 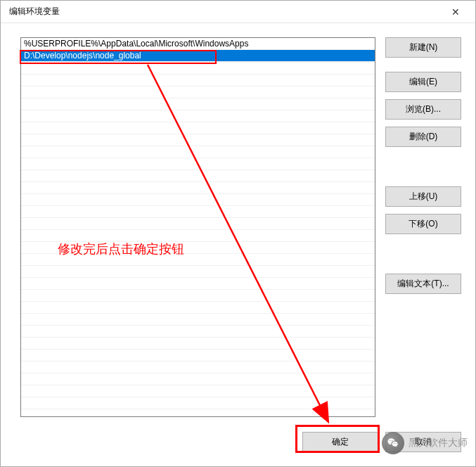 I want to click on ok-button: 确定, so click(x=340, y=442).